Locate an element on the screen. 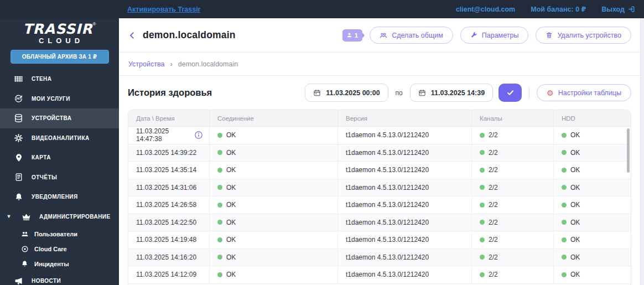  date-to-input: 11.03.2025 14:39 is located at coordinates (451, 93).